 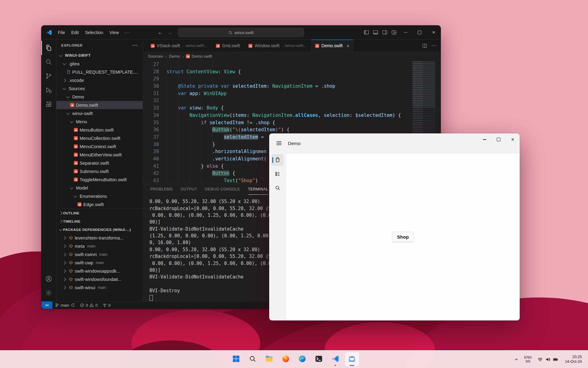 I want to click on package-item-levenshtein-transforma: levenshtein-transforma..., so click(x=100, y=238).